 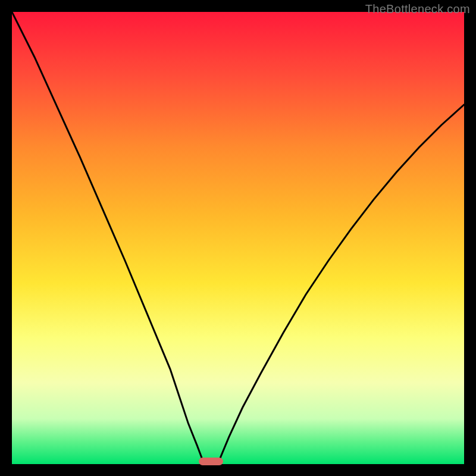 I want to click on watermark-text: TheBottleneck.com, so click(x=418, y=10).